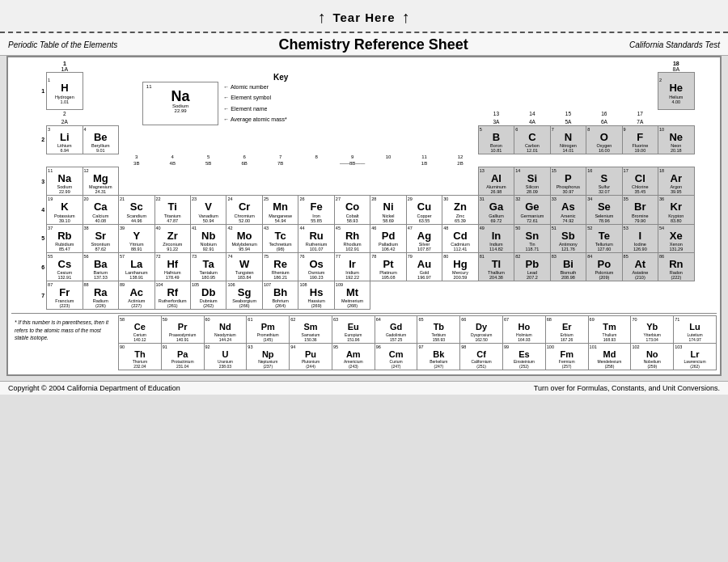  Describe the element at coordinates (65, 63) in the screenshot. I see `group-1: 1` at that location.